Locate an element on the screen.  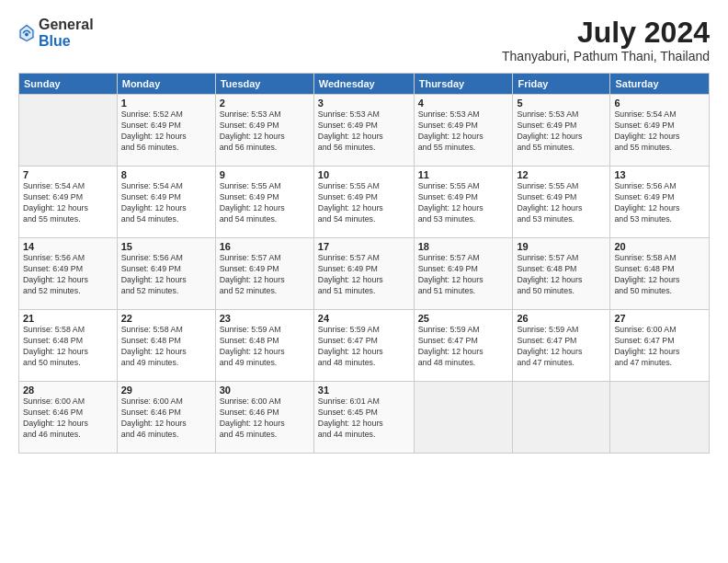
calendar-cell: 2Sunrise: 5:53 AMSunset: 6:49 PMDaylight… is located at coordinates (265, 131).